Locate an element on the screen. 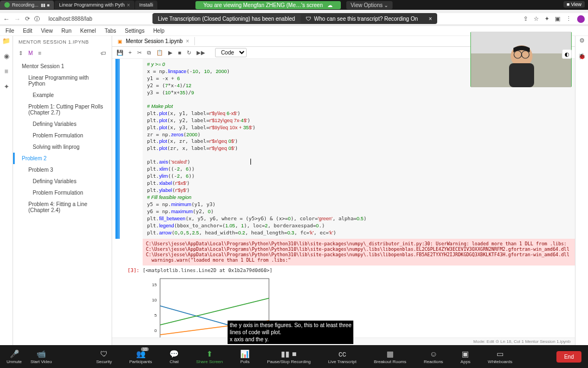 This screenshot has height=368, width=588. menu-help: Help is located at coordinates (159, 31).